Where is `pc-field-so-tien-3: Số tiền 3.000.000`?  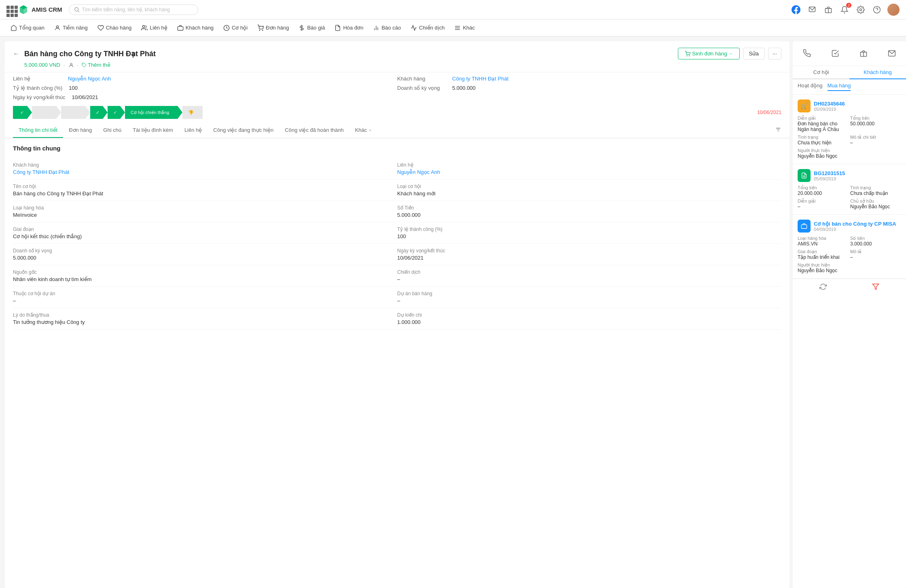
pc-field-so-tien-3: Số tiền 3.000.000 is located at coordinates (876, 241).